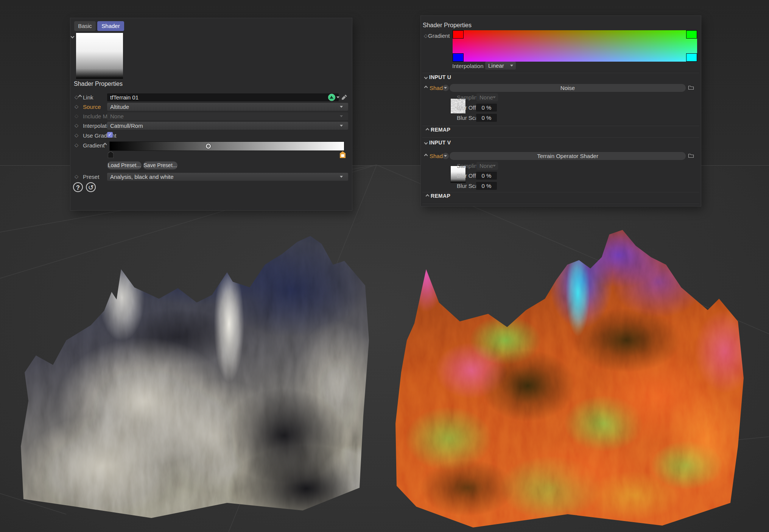 This screenshot has width=769, height=532. What do you see at coordinates (228, 177) in the screenshot?
I see `preset-dropdown: Analysis, black and white` at bounding box center [228, 177].